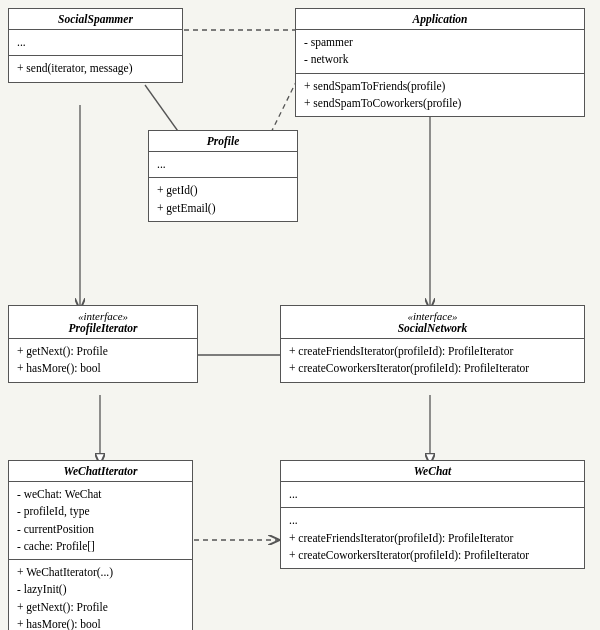 The image size is (600, 630). I want to click on wechat-iterator-box: WeChatIterator - weChat: WeChat - profil…, so click(100, 545).